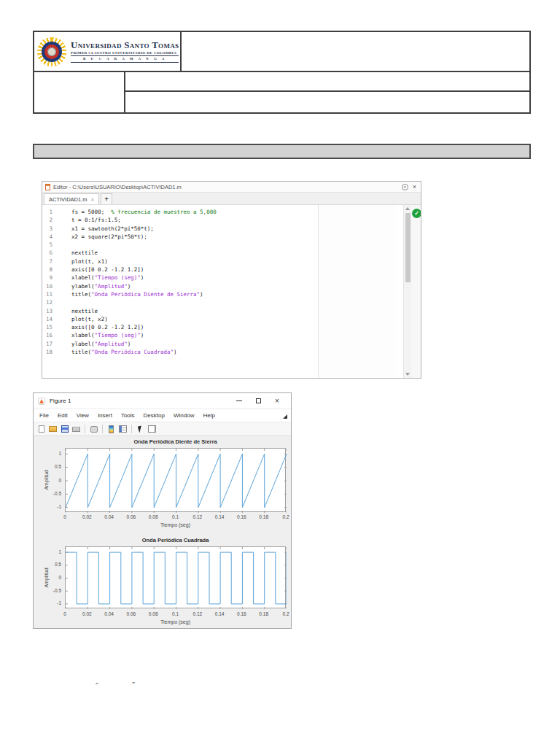 Image resolution: width=560 pixels, height=747 pixels. I want to click on insert-colorbar-glyph, so click(111, 429).